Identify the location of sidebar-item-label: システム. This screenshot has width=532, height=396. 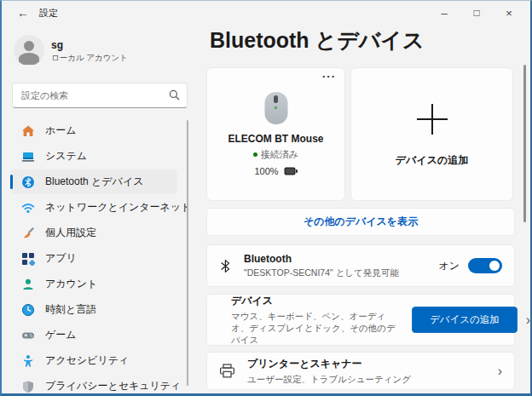
(66, 157).